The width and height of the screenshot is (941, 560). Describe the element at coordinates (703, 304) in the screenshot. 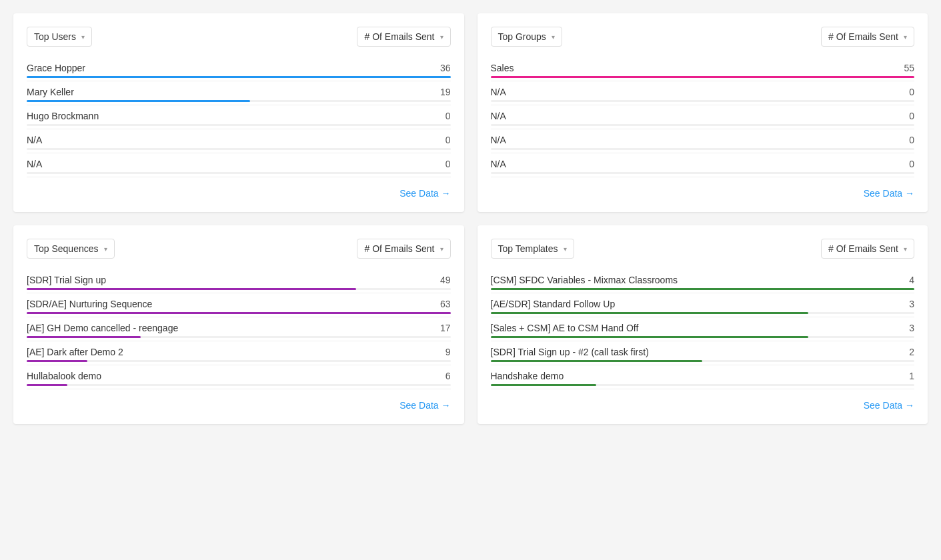

I see `bar-item-header: [AE/SDR] Standard Follow Up3` at that location.